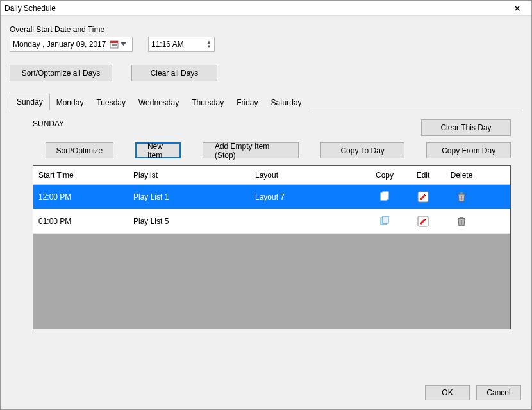  Describe the element at coordinates (287, 103) in the screenshot. I see `tab-saturday: Saturday` at that location.